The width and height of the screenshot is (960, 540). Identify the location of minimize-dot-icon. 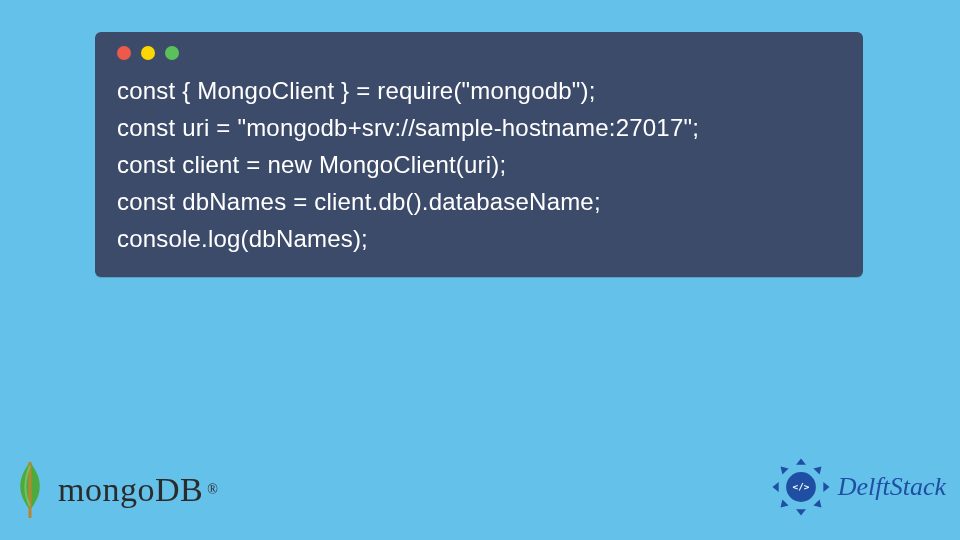
(148, 53).